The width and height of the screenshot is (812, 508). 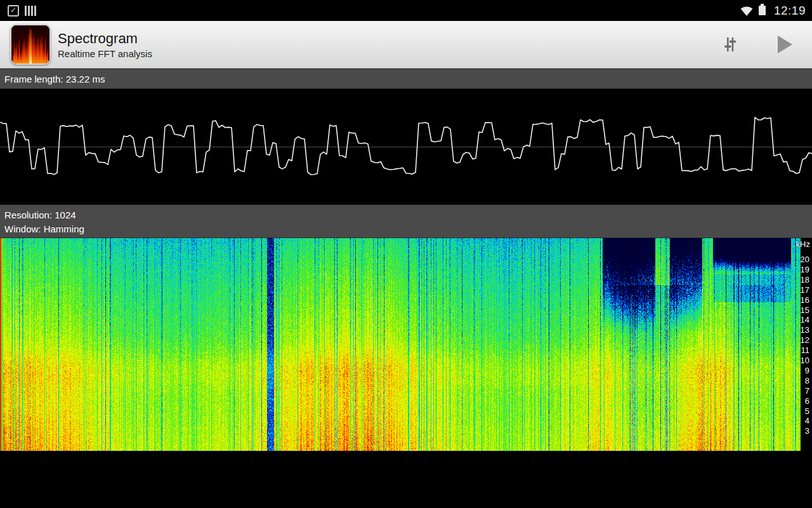 What do you see at coordinates (747, 11) in the screenshot?
I see `wifi-icon` at bounding box center [747, 11].